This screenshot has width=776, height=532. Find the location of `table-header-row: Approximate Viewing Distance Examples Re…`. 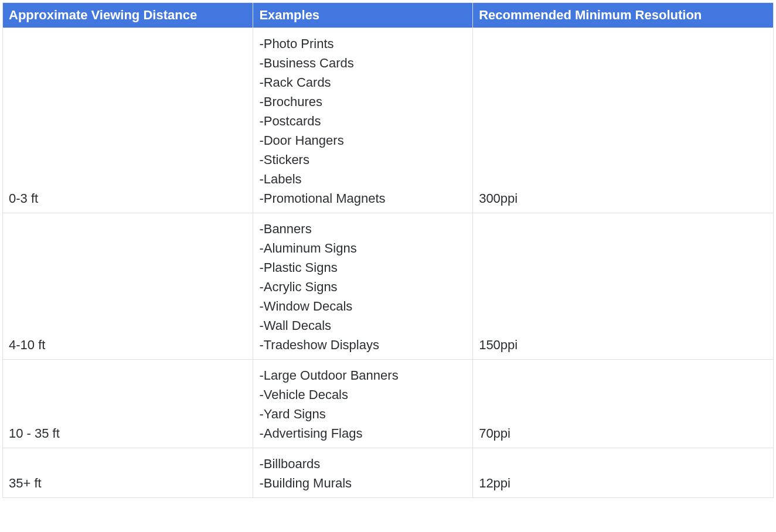

table-header-row: Approximate Viewing Distance Examples Re… is located at coordinates (388, 15).